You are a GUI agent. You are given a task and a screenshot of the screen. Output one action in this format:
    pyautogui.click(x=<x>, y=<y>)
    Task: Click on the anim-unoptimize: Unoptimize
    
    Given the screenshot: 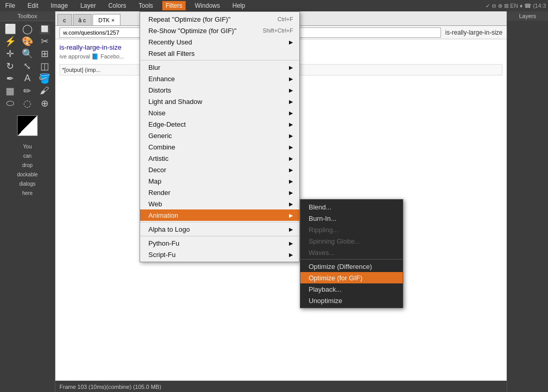 What is the action you would take?
    pyautogui.click(x=352, y=300)
    